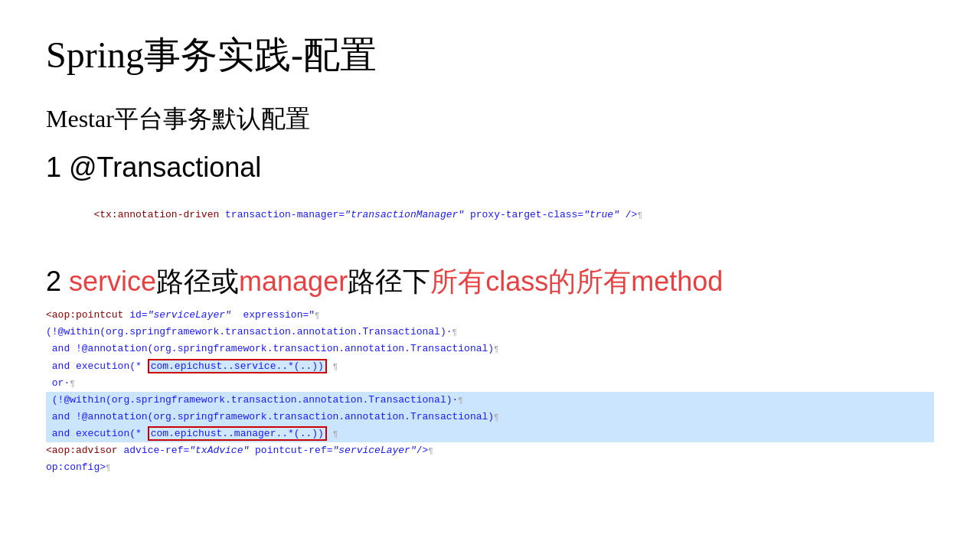  I want to click on main-title: Spring事务实践-配置, so click(490, 55).